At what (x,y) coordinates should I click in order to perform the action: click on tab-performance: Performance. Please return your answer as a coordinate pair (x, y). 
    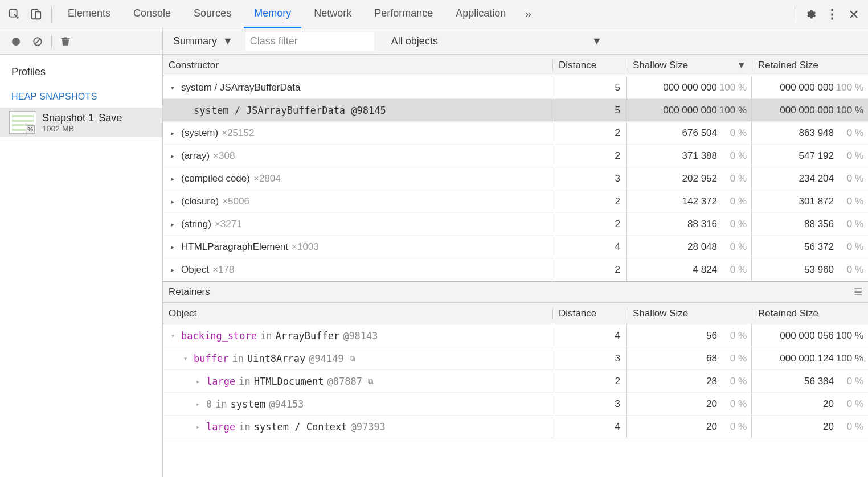
    Looking at the image, I should click on (403, 14).